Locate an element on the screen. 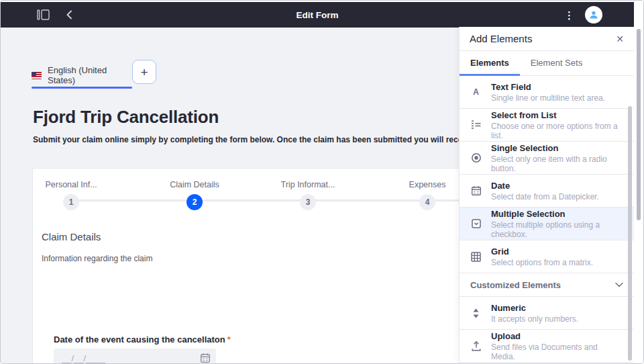 Image resolution: width=644 pixels, height=364 pixels. customized-elements-group: Customized Elements is located at coordinates (547, 285).